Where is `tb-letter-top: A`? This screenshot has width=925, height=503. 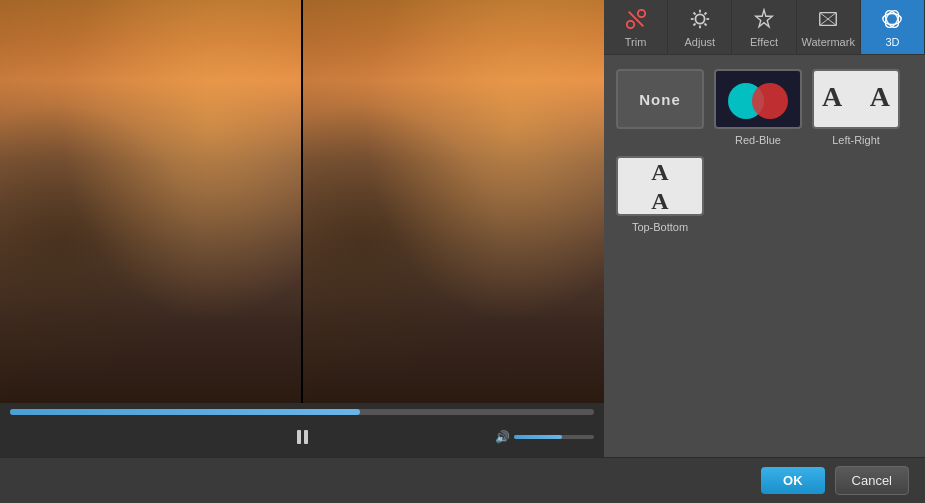 tb-letter-top: A is located at coordinates (660, 172).